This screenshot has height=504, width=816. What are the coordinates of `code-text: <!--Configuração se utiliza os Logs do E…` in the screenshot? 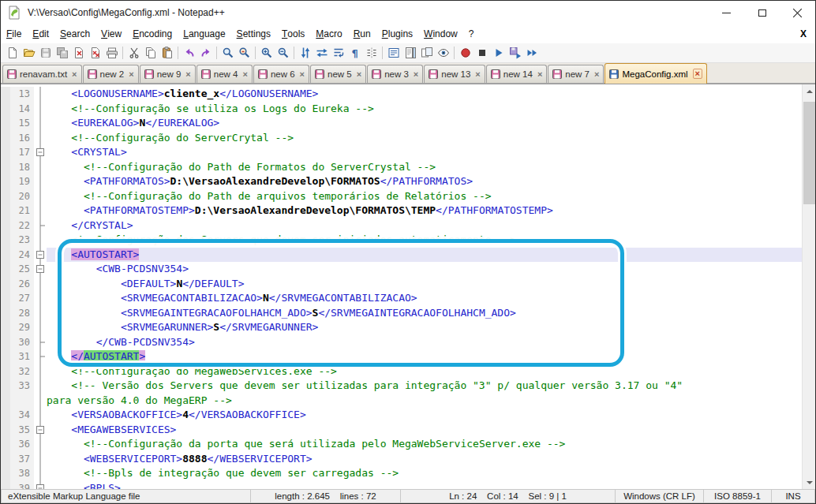 It's located at (431, 109).